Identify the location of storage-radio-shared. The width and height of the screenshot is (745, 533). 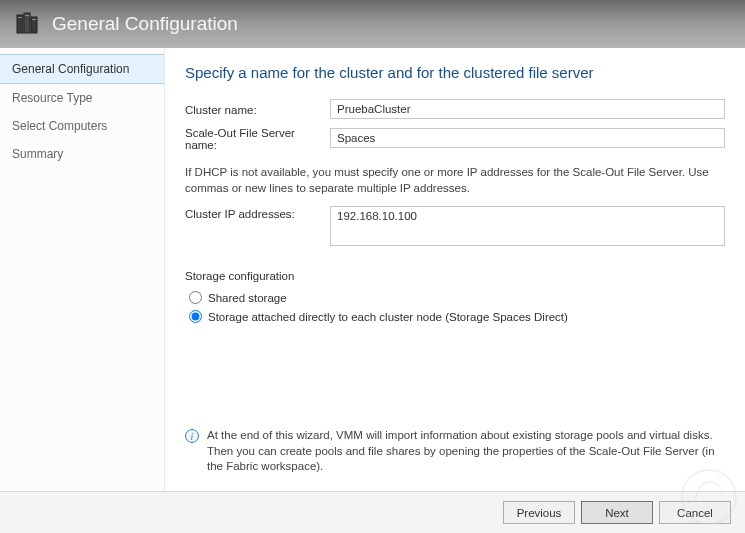
(196, 298).